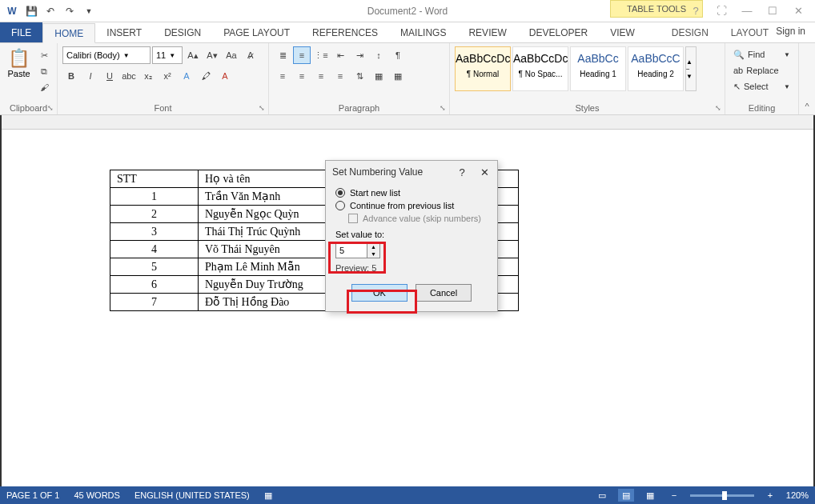  Describe the element at coordinates (721, 11) in the screenshot. I see `ribbon-display-icon: ⛶` at that location.